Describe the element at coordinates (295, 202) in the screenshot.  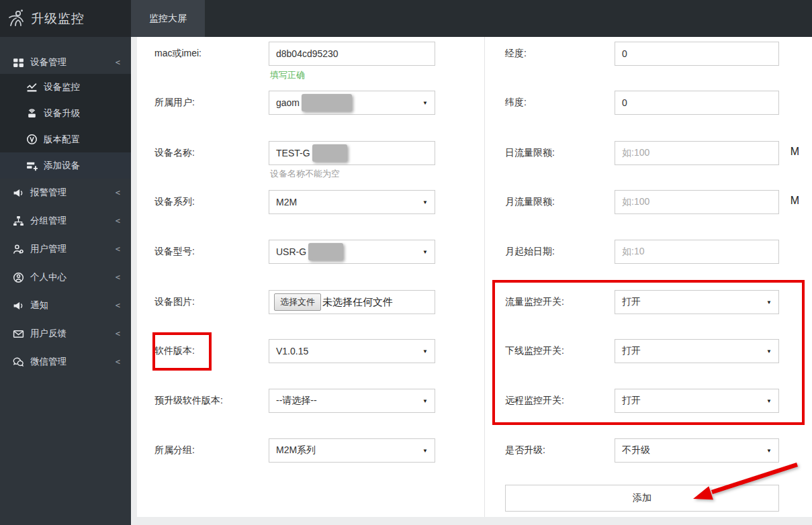
I see `form-row: 设备系列: M2M ▼` at that location.